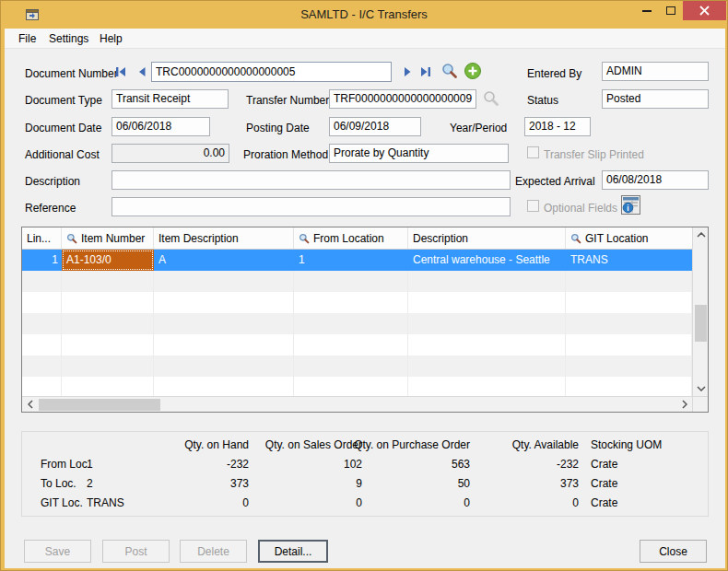 Image resolution: width=728 pixels, height=571 pixels. Describe the element at coordinates (271, 72) in the screenshot. I see `document-number-input` at that location.